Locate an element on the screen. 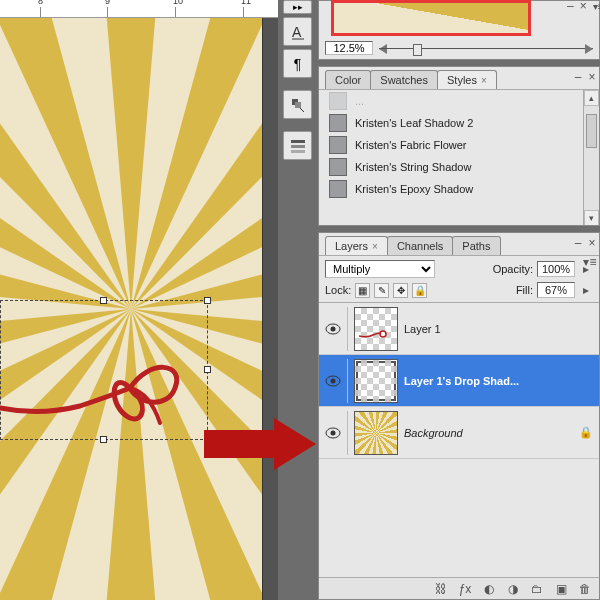 This screenshot has width=600, height=600. zoom-slider is located at coordinates (486, 48).